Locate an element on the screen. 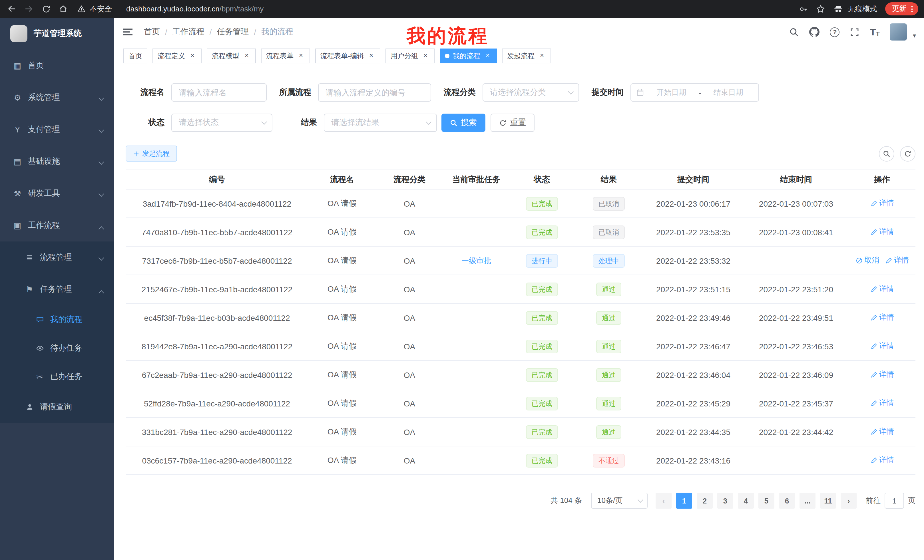  pager-ellipsis: ... is located at coordinates (808, 501).